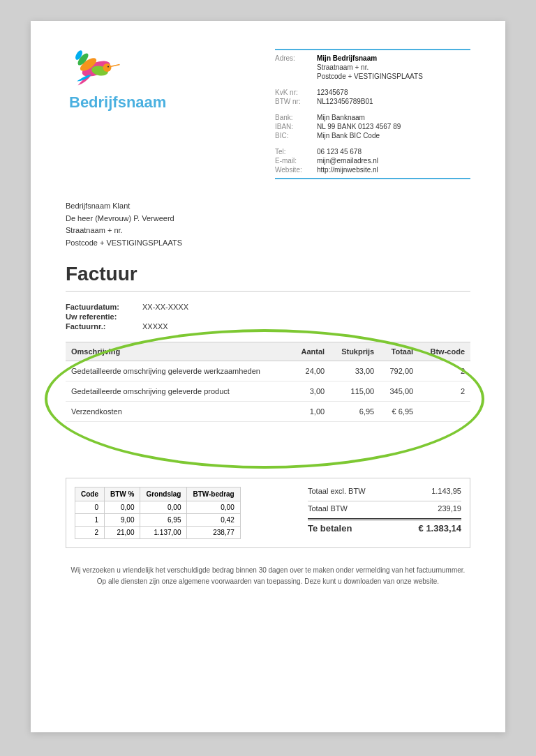 The image size is (536, 756). What do you see at coordinates (385, 508) in the screenshot?
I see `totaal-btw-row: Totaal BTW 239,19` at bounding box center [385, 508].